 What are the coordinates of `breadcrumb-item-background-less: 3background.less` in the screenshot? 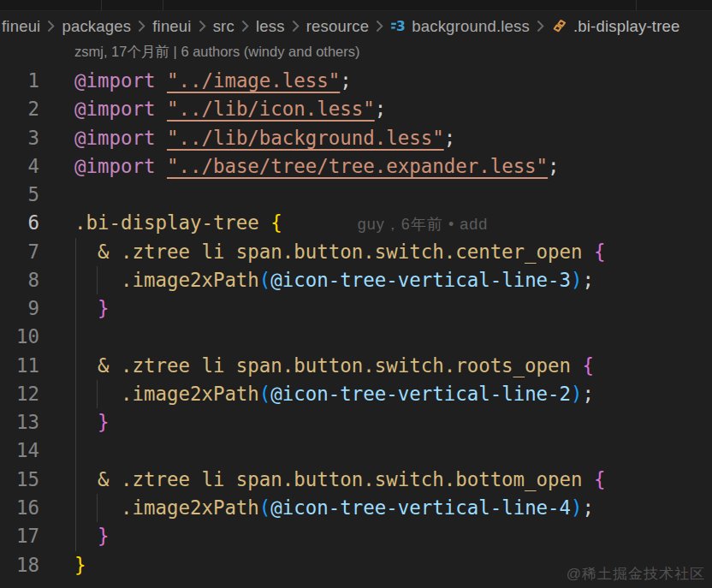 It's located at (460, 27).